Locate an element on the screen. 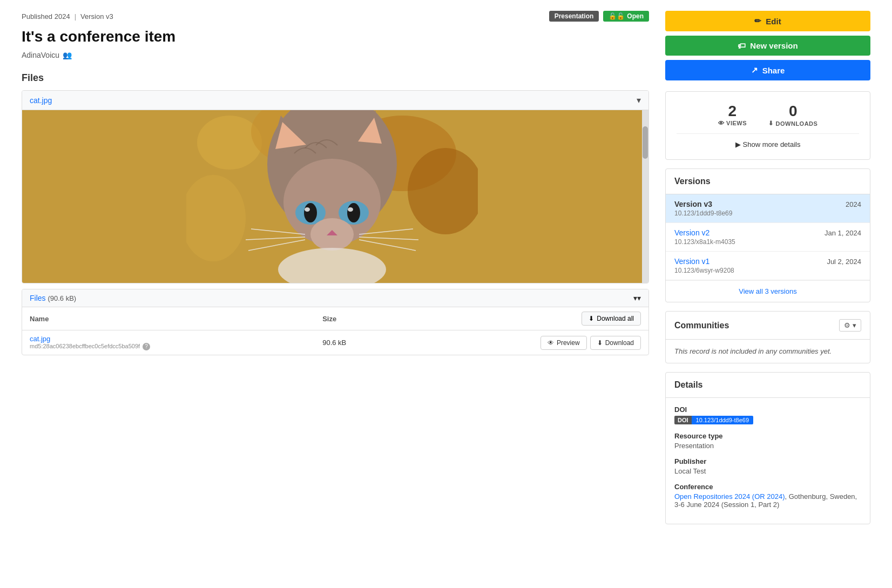 The width and height of the screenshot is (892, 588). publisher-label: Publisher is located at coordinates (768, 461).